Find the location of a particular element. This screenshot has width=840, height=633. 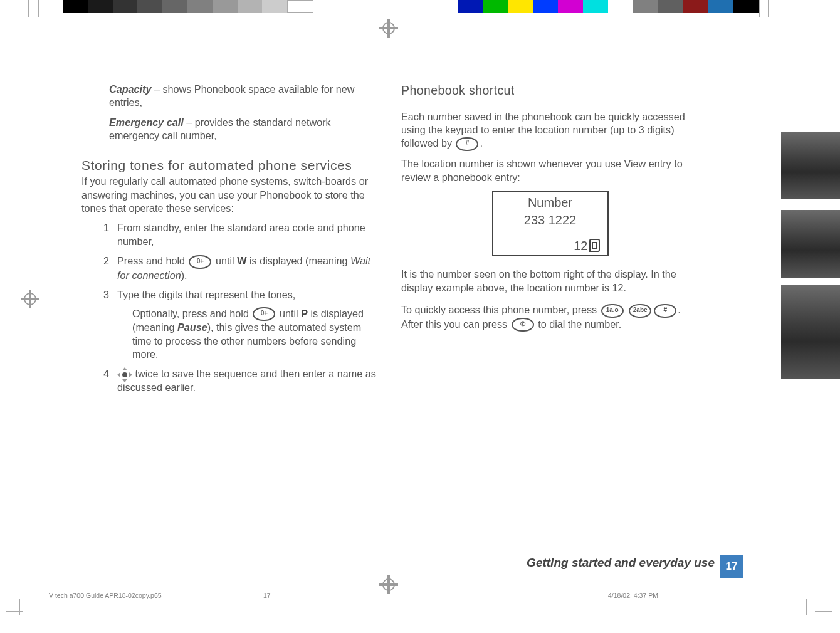

footer-filename: V tech a700 Guide APR18-02copy.p65 is located at coordinates (105, 596).